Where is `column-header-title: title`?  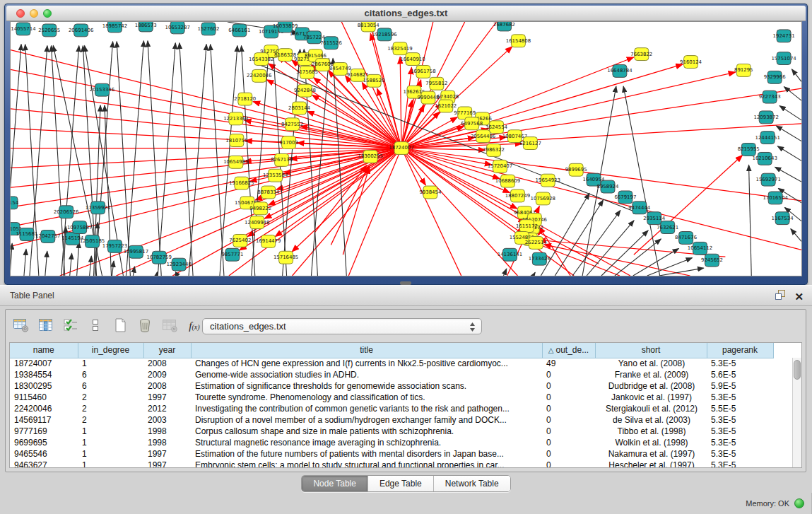 column-header-title: title is located at coordinates (366, 351).